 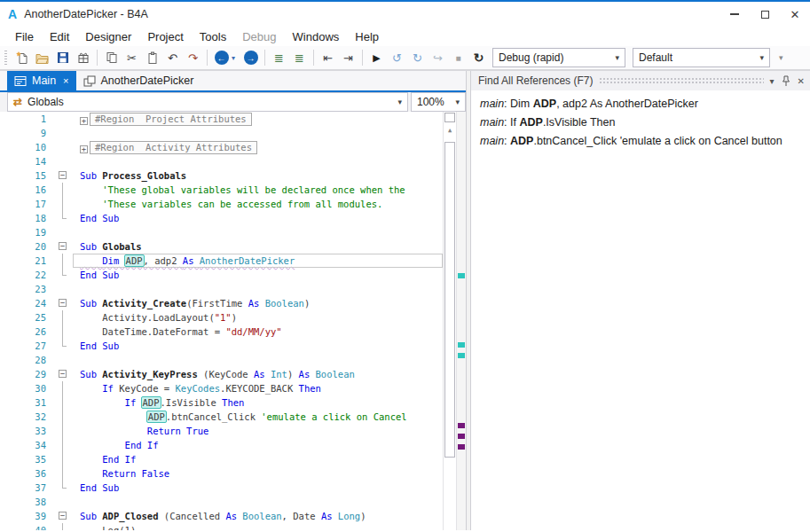 I want to click on code-line-29: 29−Sub Activity_KeyPress (KeyCode As Int…, so click(x=222, y=374).